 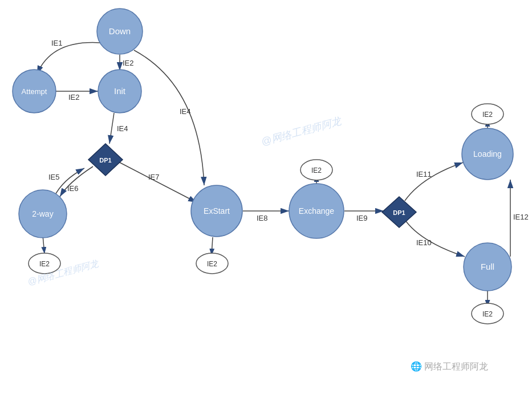 I want to click on node-2way-label: 2-way, so click(x=42, y=214).